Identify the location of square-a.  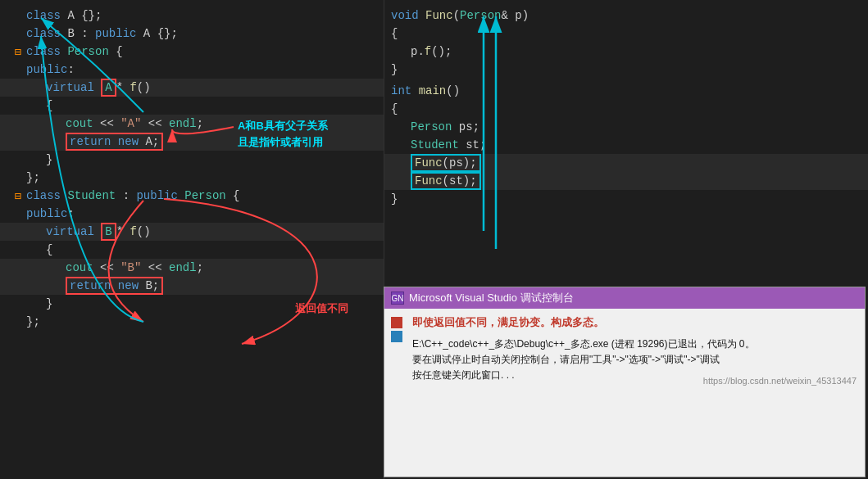
(397, 323).